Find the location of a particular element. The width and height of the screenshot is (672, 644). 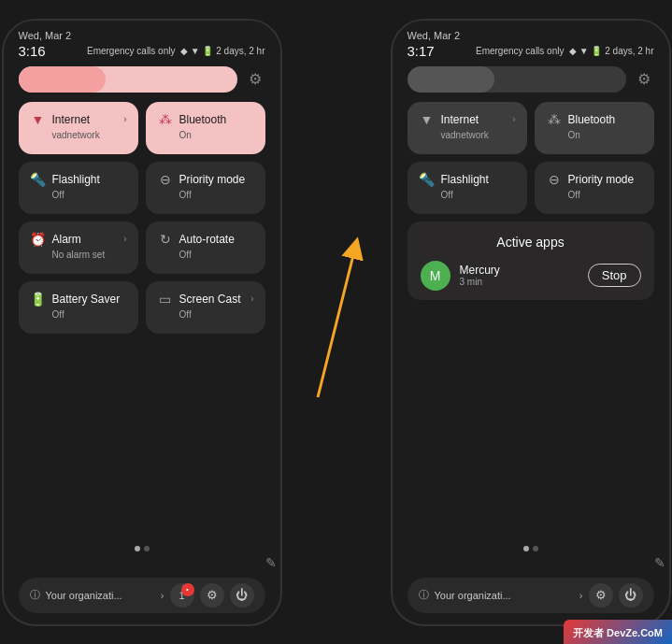

p2-wifi-icon: ▼ is located at coordinates (427, 120).